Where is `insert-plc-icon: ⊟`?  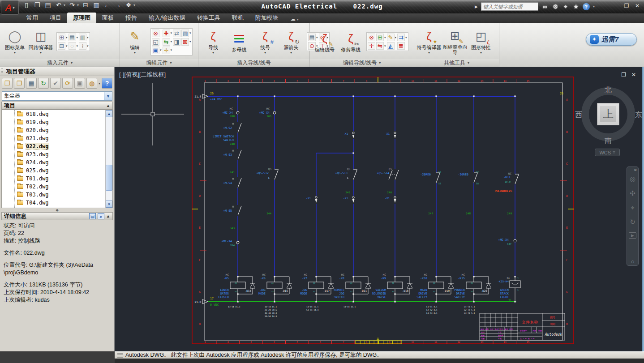 insert-plc-icon: ⊟ is located at coordinates (62, 46).